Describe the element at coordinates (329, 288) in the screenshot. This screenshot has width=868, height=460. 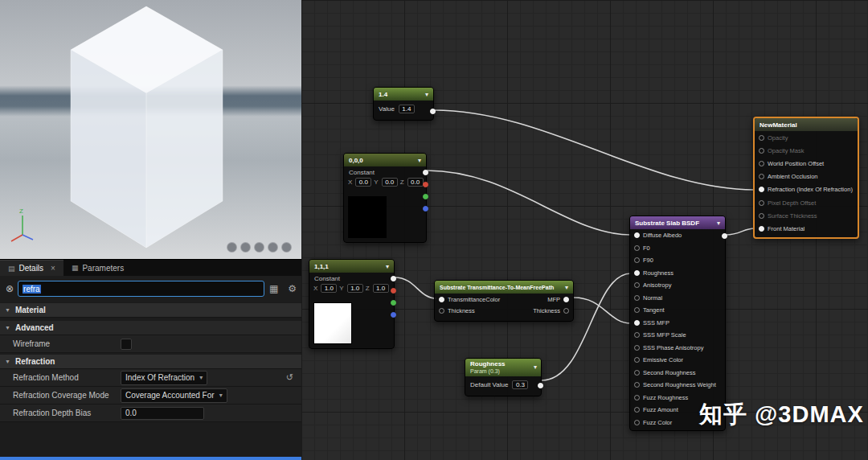
I see `x-input: 1.0` at that location.